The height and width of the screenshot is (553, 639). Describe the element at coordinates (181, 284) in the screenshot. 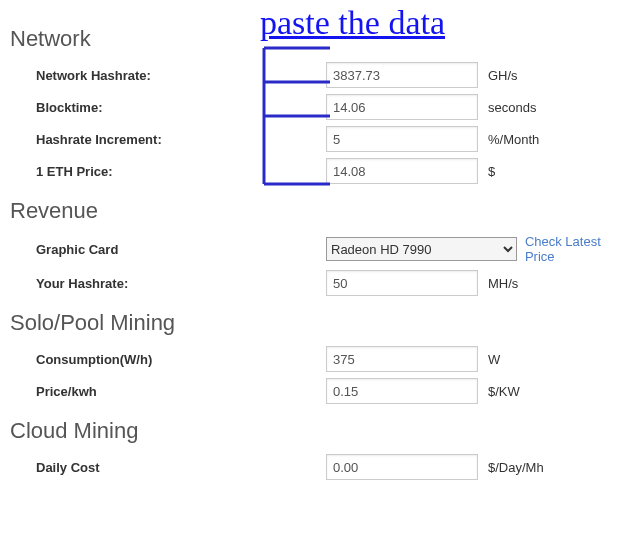

I see `your-hashrate-label: Your Hashrate:` at that location.